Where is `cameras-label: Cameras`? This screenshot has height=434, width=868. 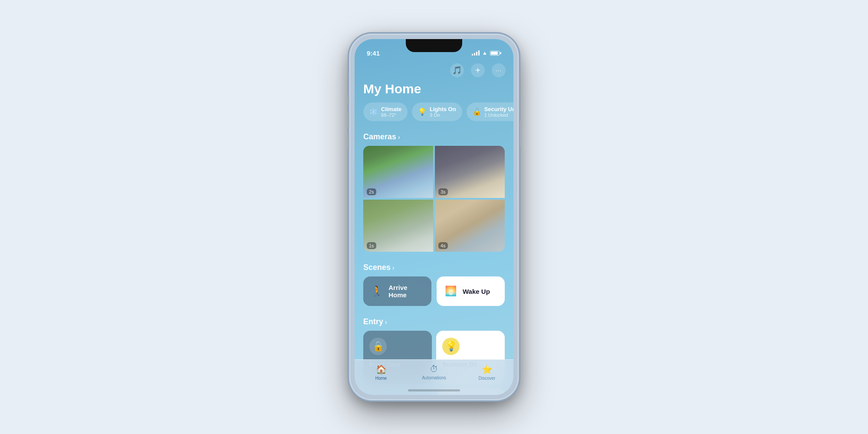 cameras-label: Cameras is located at coordinates (380, 137).